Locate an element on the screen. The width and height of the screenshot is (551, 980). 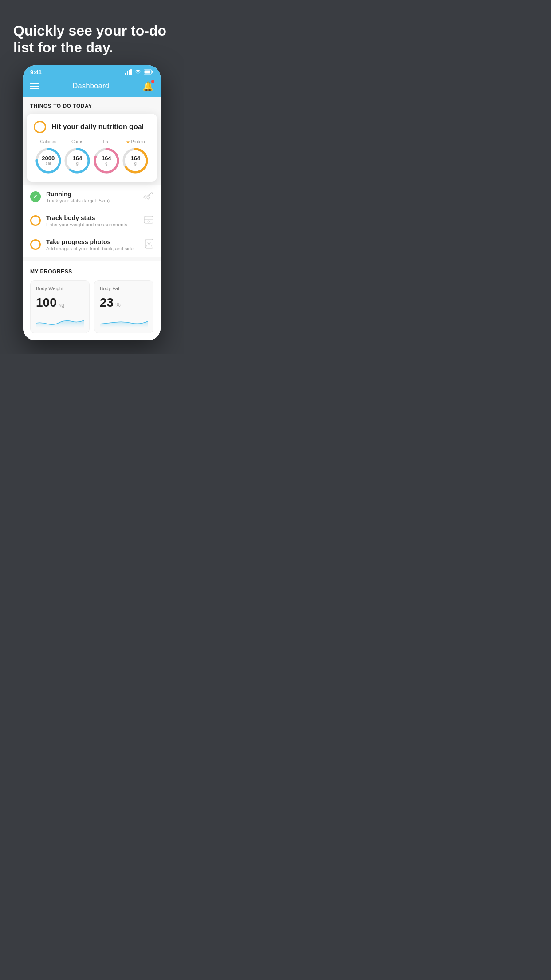
todo-item-running: Running Track your stats (target: 5km) is located at coordinates (92, 197).